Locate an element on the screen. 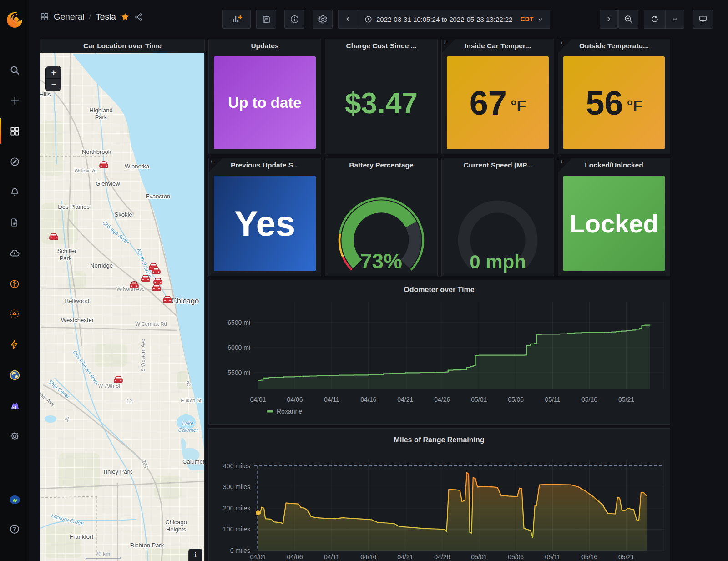 The image size is (728, 561). lightning-icon is located at coordinates (15, 344).